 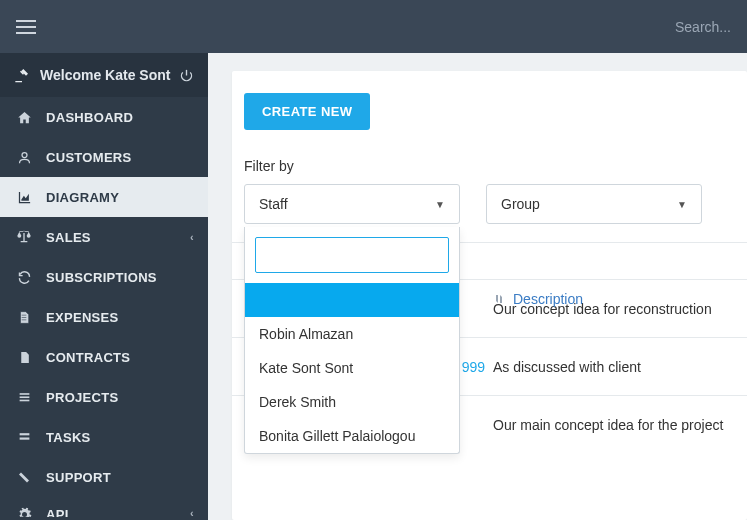 I want to click on document-icon, so click(x=24, y=318).